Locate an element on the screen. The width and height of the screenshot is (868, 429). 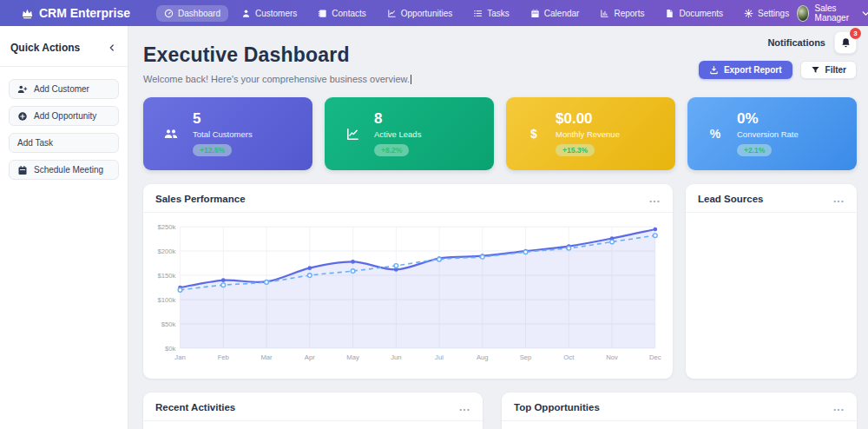
stat-label: Conversion Rate is located at coordinates (767, 134).